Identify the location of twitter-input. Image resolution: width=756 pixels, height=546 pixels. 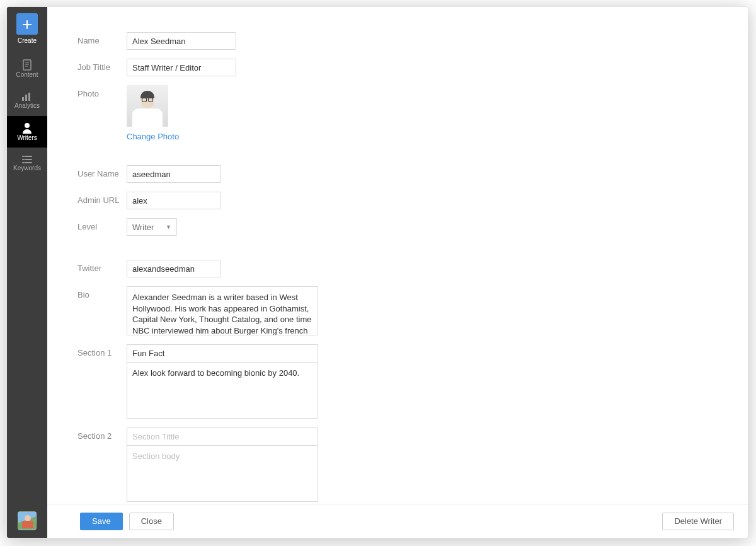
(174, 269).